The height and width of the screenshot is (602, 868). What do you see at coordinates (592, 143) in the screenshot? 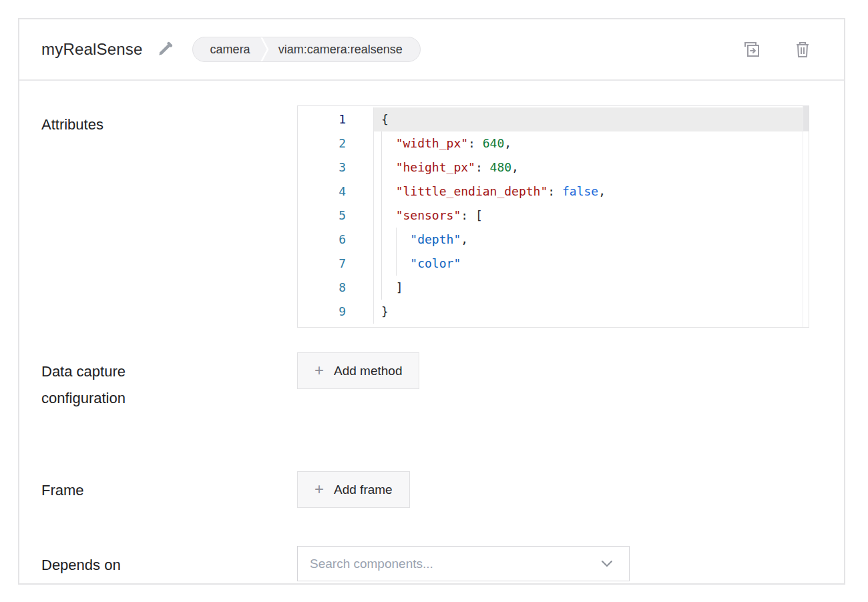
I see `code-line-content: "width_px": 640,` at bounding box center [592, 143].